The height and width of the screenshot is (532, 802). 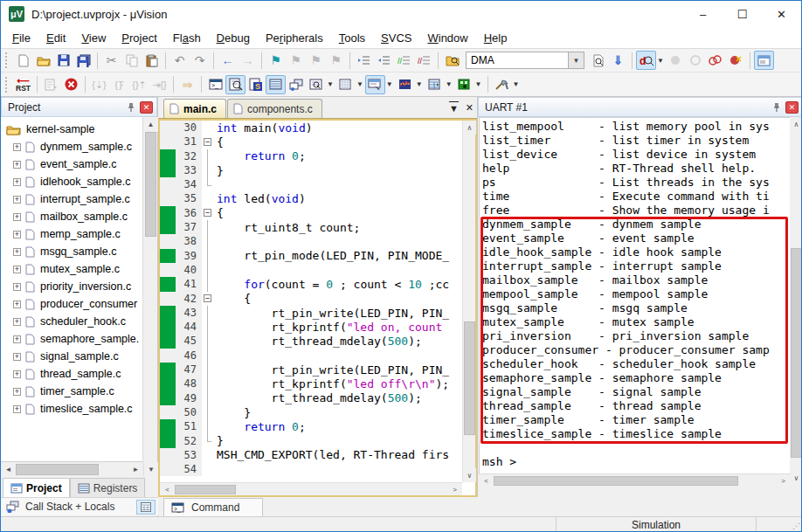 What do you see at coordinates (119, 85) in the screenshot?
I see `step-over-icon: {}⃗` at bounding box center [119, 85].